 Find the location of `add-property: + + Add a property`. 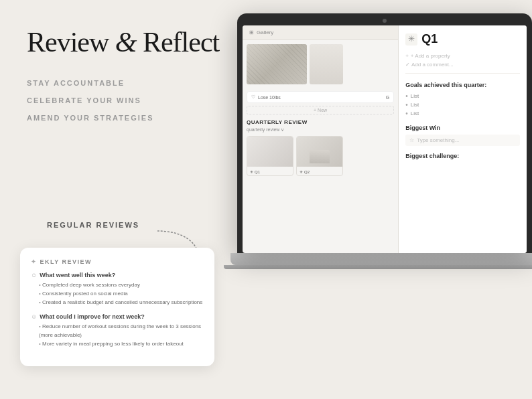

add-property: + + Add a property is located at coordinates (462, 56).